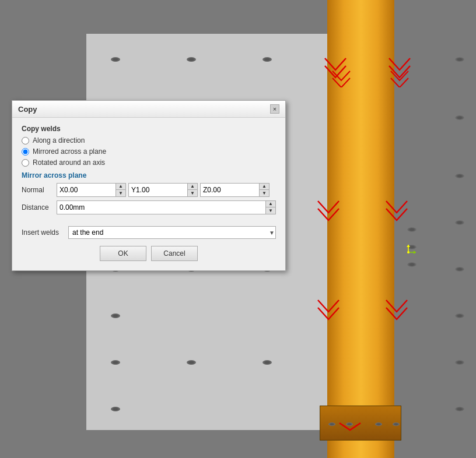 Image resolution: width=476 pixels, height=458 pixels. What do you see at coordinates (192, 186) in the screenshot?
I see `y-spin-up: ▲` at bounding box center [192, 186].